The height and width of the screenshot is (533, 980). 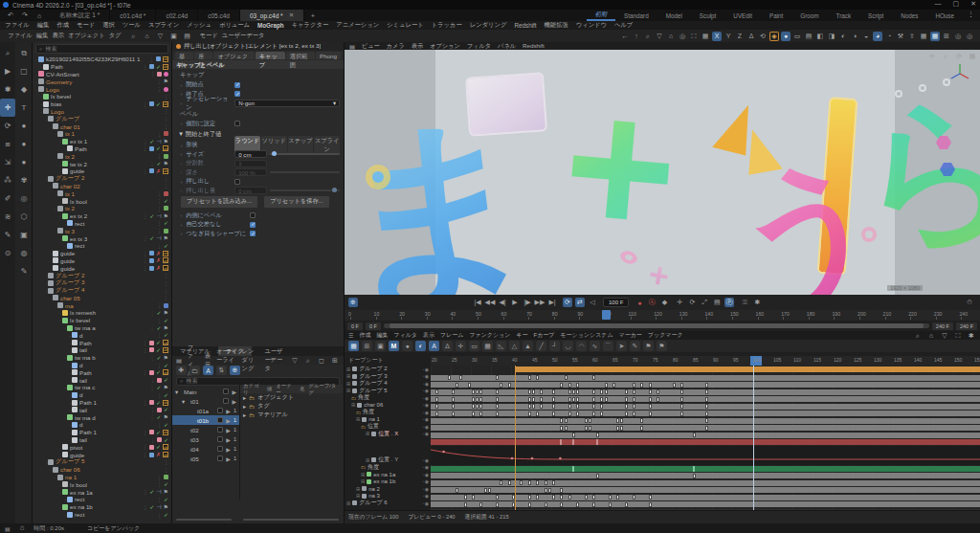 I want to click on menu-シミュレート: シミュレート, so click(x=406, y=25).